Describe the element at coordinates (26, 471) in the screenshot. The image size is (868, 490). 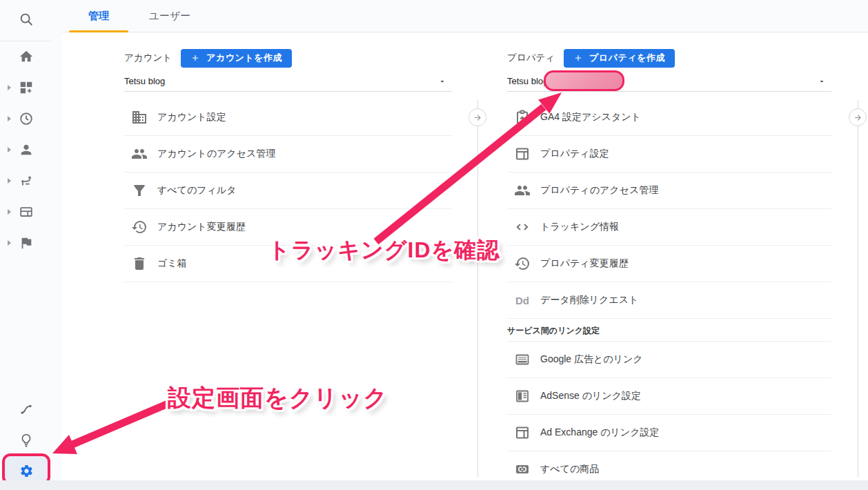
I see `admin-gear-icon` at that location.